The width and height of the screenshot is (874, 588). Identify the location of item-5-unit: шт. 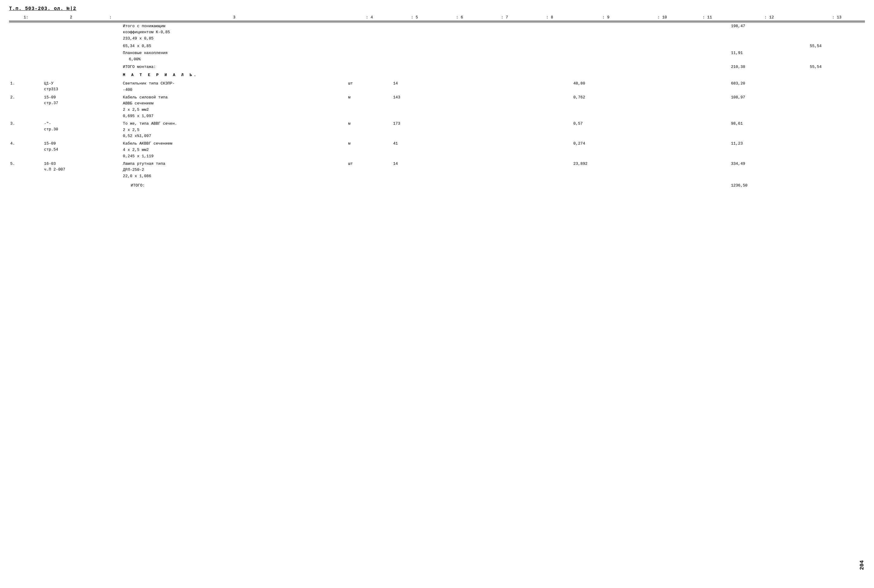
(369, 170).